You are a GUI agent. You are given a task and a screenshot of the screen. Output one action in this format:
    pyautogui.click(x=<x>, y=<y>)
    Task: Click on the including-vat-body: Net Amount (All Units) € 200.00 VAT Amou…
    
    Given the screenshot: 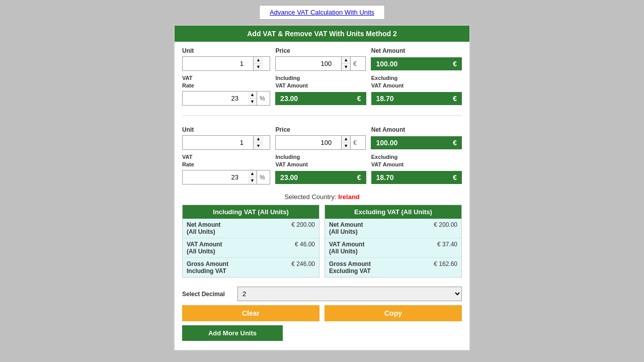 What is the action you would take?
    pyautogui.click(x=251, y=248)
    